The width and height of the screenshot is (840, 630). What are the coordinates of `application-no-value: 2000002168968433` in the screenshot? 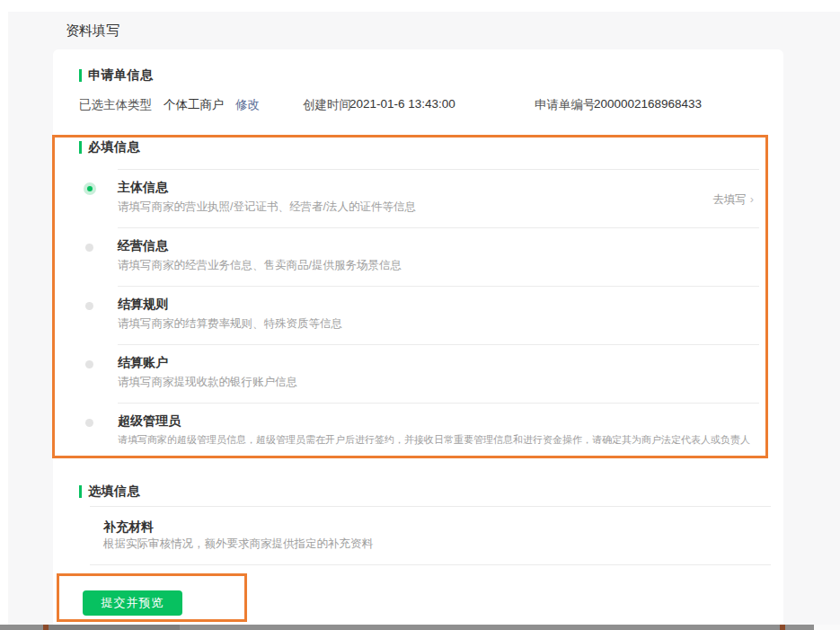 It's located at (648, 104).